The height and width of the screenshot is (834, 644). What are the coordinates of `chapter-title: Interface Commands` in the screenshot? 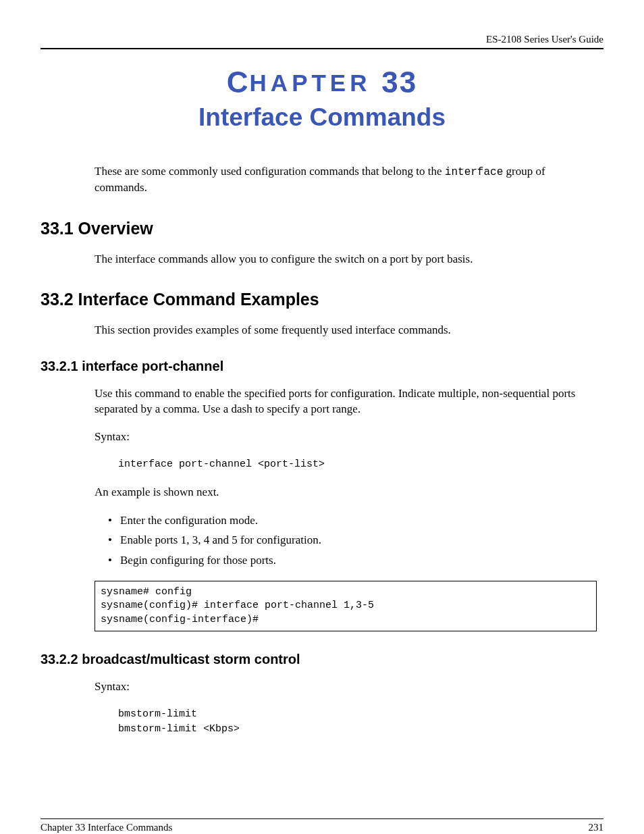 It's located at (322, 118).